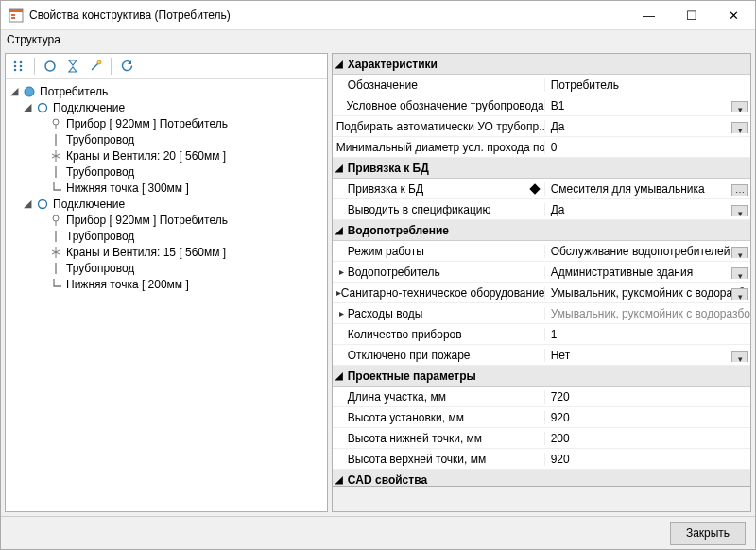 The height and width of the screenshot is (550, 756). I want to click on prop-pipe-symbol: Условное обозначение трубопроводаВ1▾, so click(541, 106).